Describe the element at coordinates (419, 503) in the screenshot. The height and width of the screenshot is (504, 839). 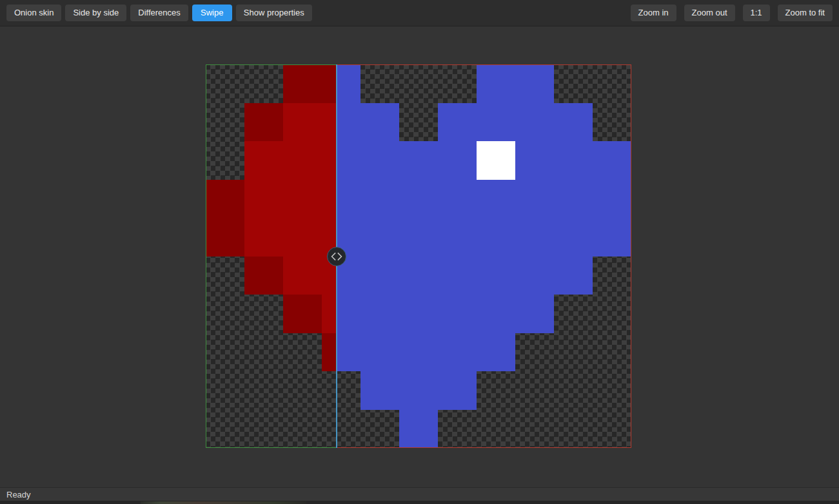
I see `bottom-edge-strip` at that location.